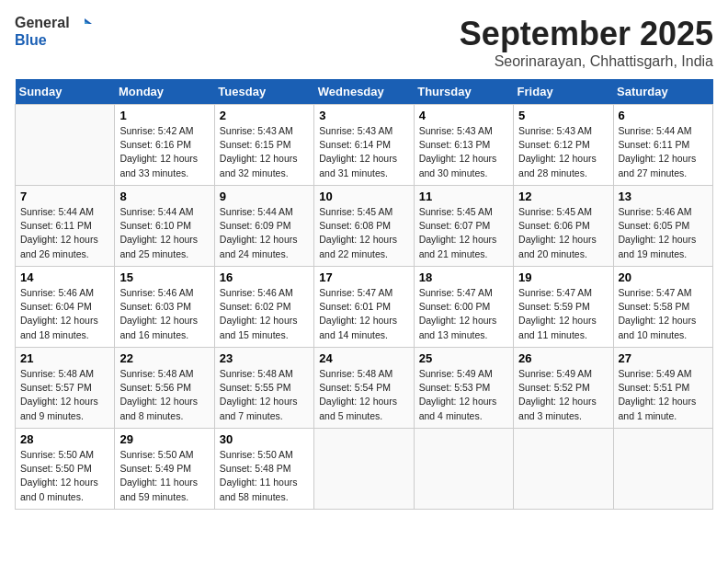  What do you see at coordinates (458, 233) in the screenshot?
I see `day-detail: Sunrise: 5:45 AMSunset: 6:07 PMDaylight:…` at bounding box center [458, 233].